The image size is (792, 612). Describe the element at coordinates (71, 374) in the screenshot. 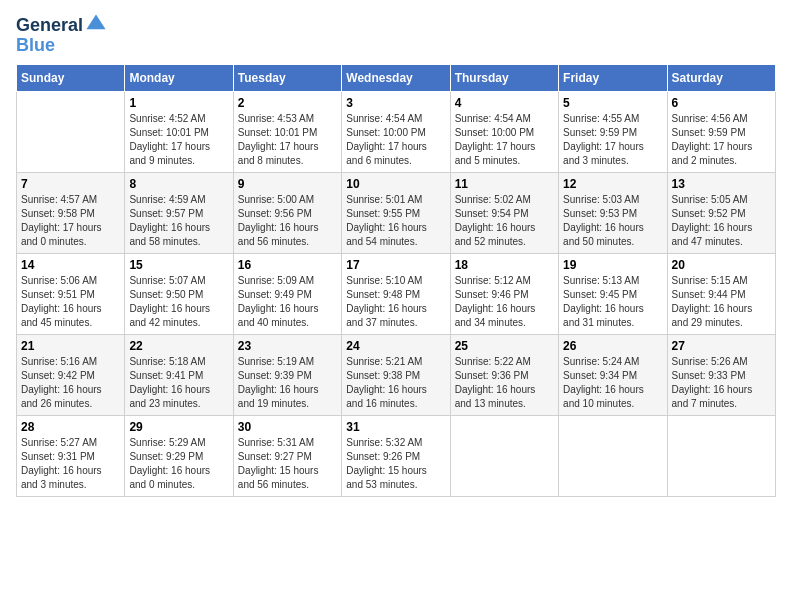

I see `calendar-cell: 21Sunrise: 5:16 AM Sunset: 9:42 PM Dayli…` at that location.